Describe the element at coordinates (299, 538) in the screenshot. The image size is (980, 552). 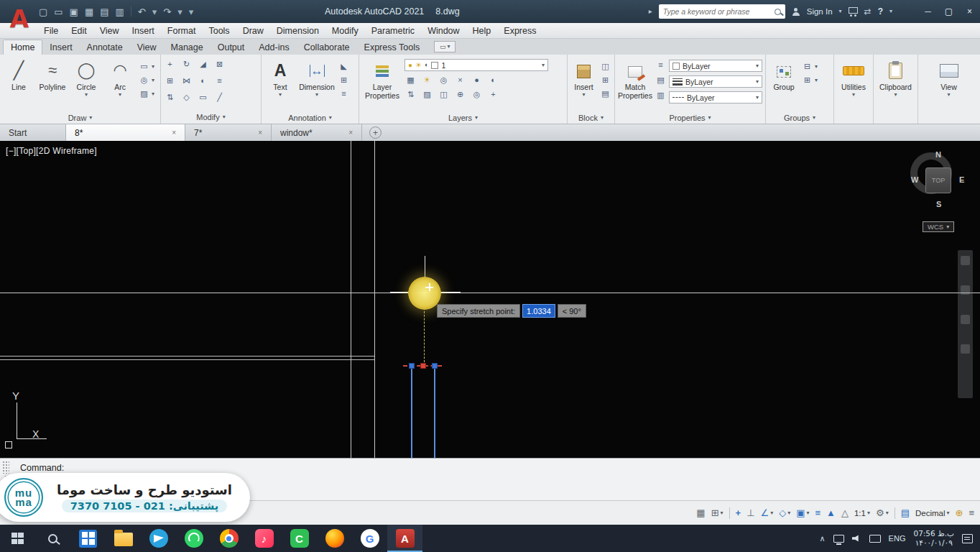
I see `taskbar-app-green: C` at that location.